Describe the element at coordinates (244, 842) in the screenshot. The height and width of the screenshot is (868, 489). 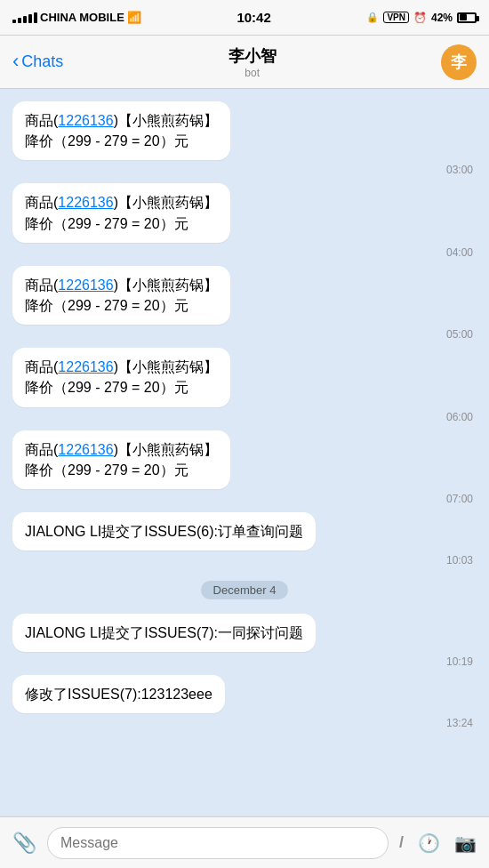
I see `input-bar: 📎 / 🕐 📷` at that location.